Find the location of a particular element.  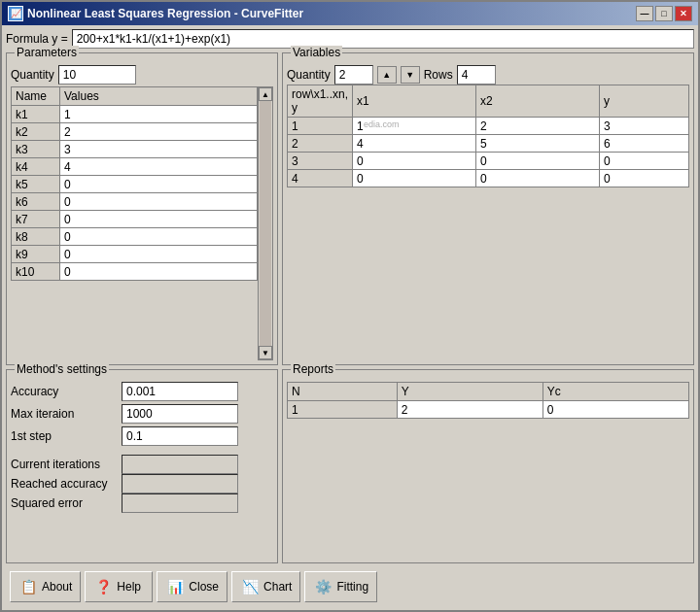

current-iter-row: Current iterations is located at coordinates (142, 464).